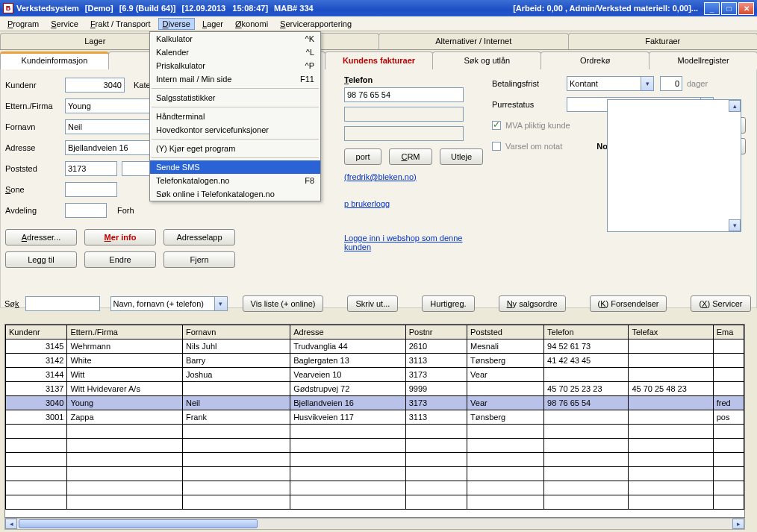 The height and width of the screenshot is (532, 757). I want to click on subtab-0: Kundeinformasjon, so click(54, 60).